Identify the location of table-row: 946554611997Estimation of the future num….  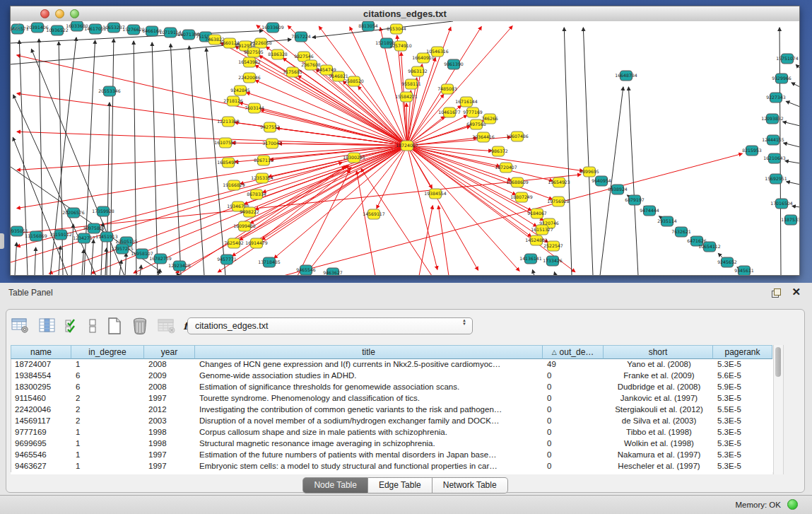
(392, 455).